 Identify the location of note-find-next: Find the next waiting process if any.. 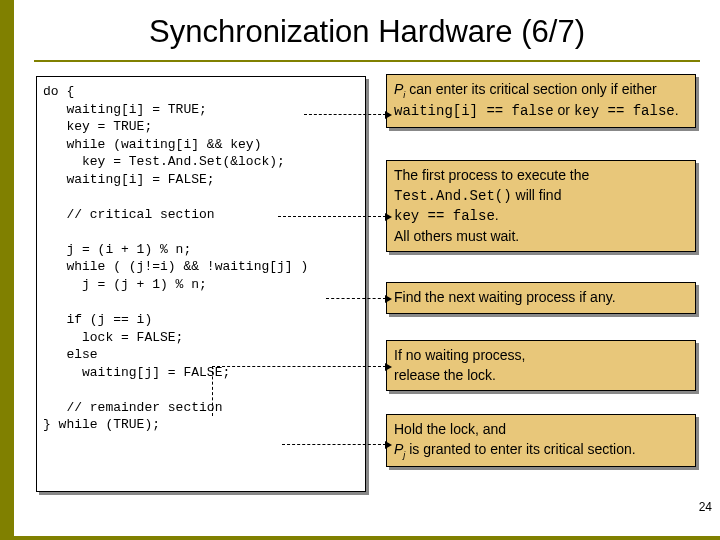
(541, 298).